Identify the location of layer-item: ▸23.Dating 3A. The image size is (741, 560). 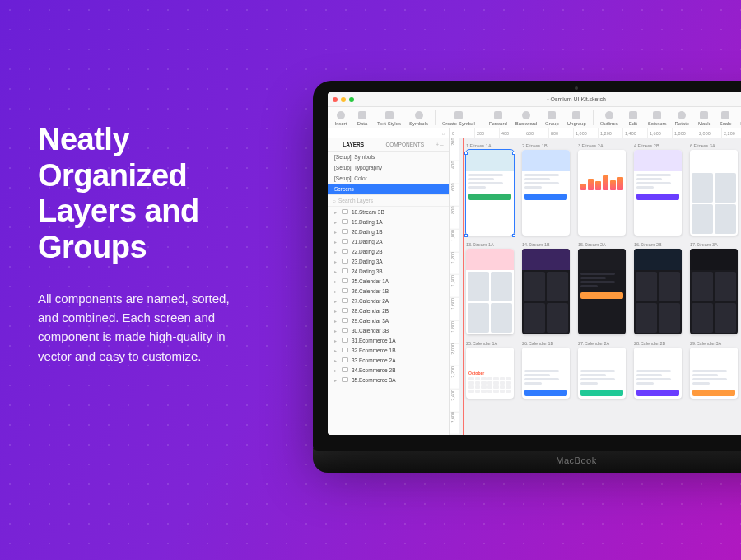
(389, 261).